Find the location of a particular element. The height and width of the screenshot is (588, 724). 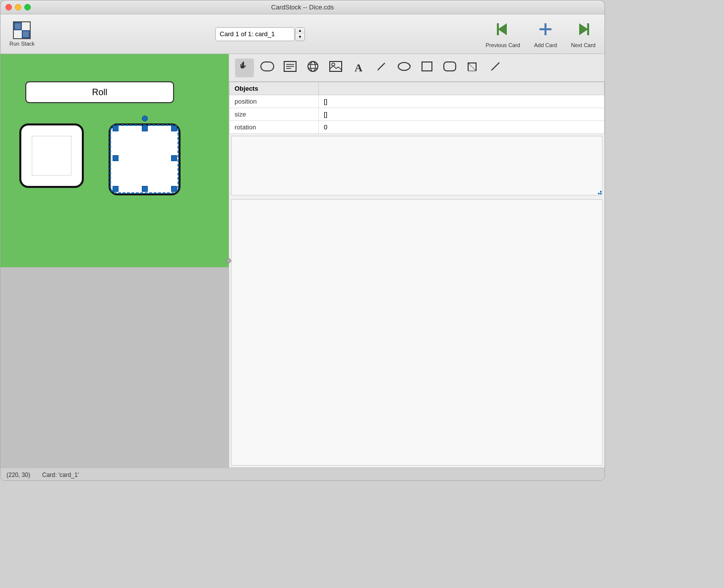

textfield-icon is located at coordinates (290, 67).